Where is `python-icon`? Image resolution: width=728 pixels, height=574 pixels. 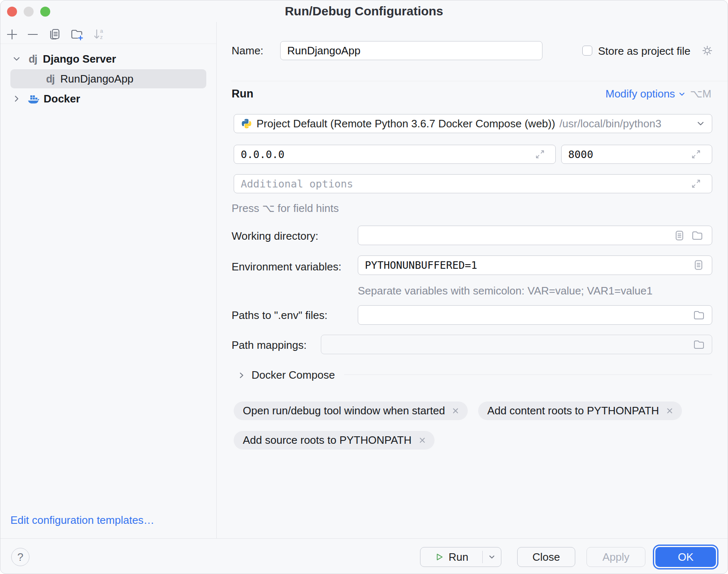
python-icon is located at coordinates (247, 124).